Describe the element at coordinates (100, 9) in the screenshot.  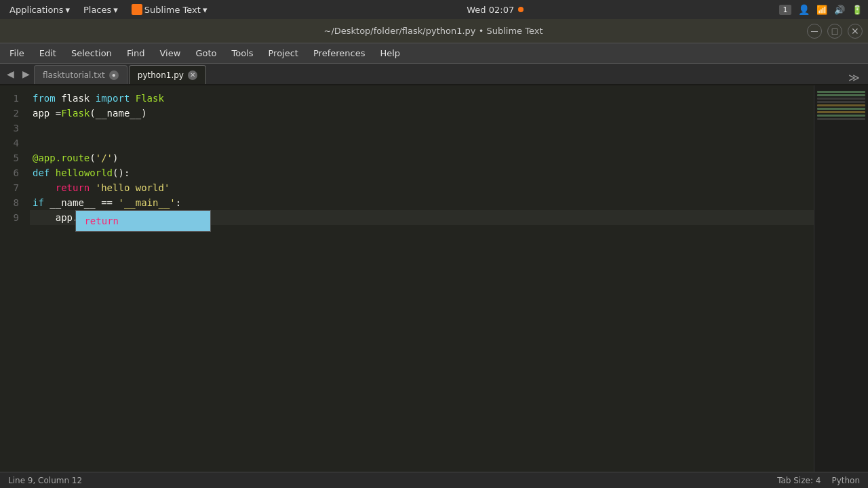
I see `places-menu: Places ▾` at that location.